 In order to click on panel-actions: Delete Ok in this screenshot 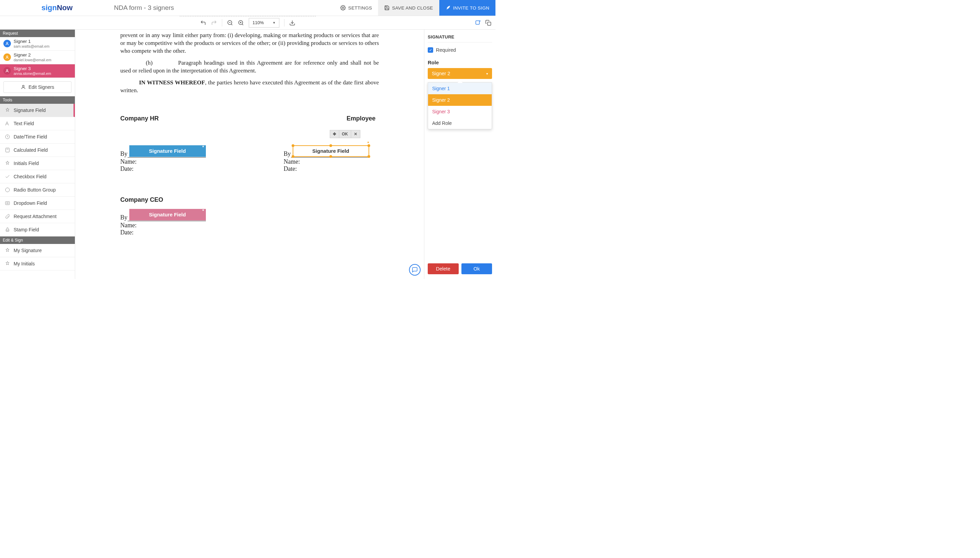, I will do `click(460, 268)`.